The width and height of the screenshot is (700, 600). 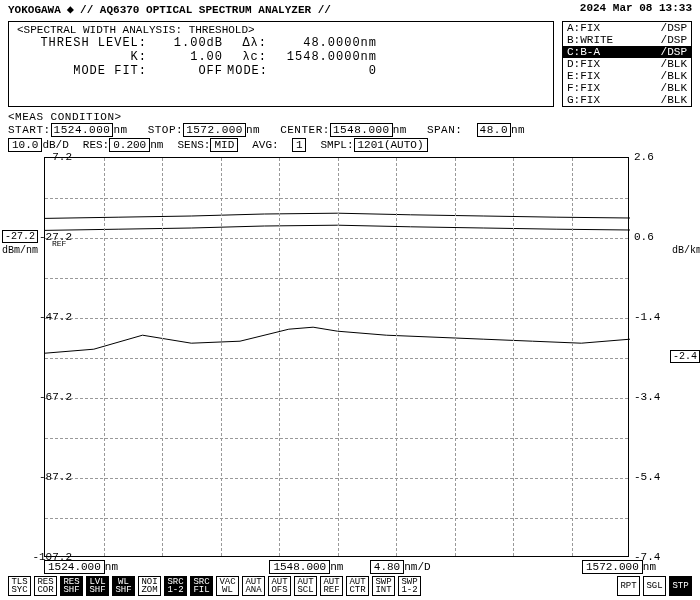 I want to click on analysis-panel: <SPECTRAL WIDTH ANALYSIS: THRESHOLD> THR…, so click(x=281, y=64).